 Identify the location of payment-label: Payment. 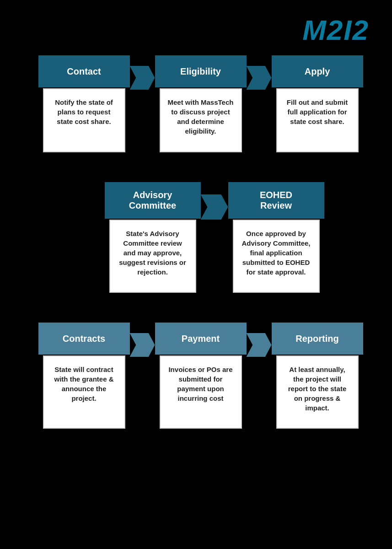
(200, 339).